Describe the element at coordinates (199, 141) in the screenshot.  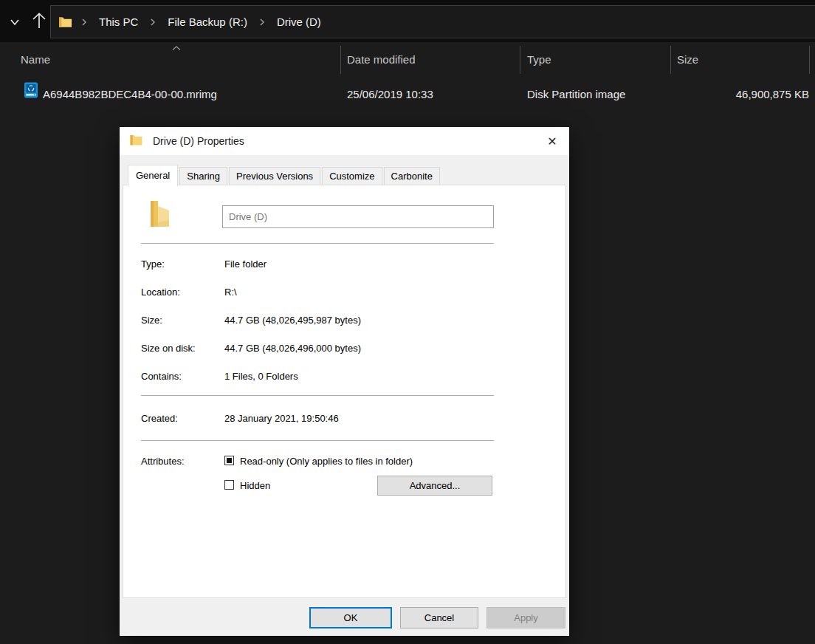
I see `dialog-title: Drive (D) Properties` at that location.